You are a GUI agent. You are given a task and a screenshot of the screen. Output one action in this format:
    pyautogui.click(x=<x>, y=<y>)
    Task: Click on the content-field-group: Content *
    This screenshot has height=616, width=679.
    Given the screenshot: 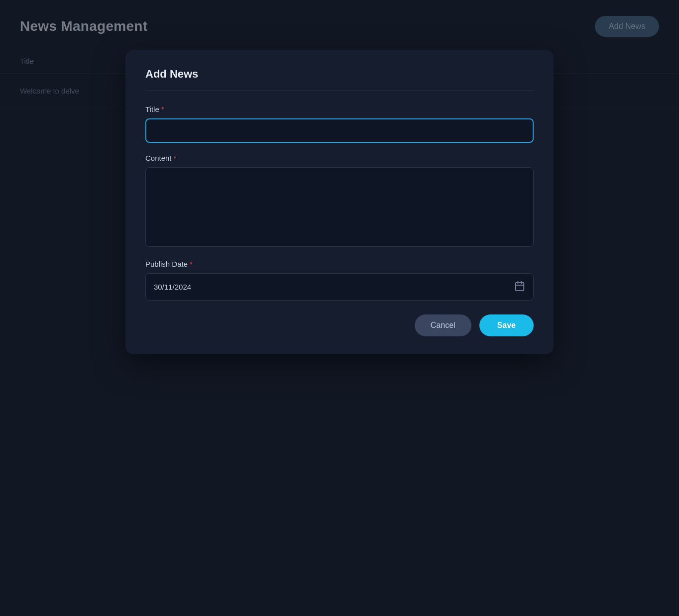 What is the action you would take?
    pyautogui.click(x=340, y=201)
    